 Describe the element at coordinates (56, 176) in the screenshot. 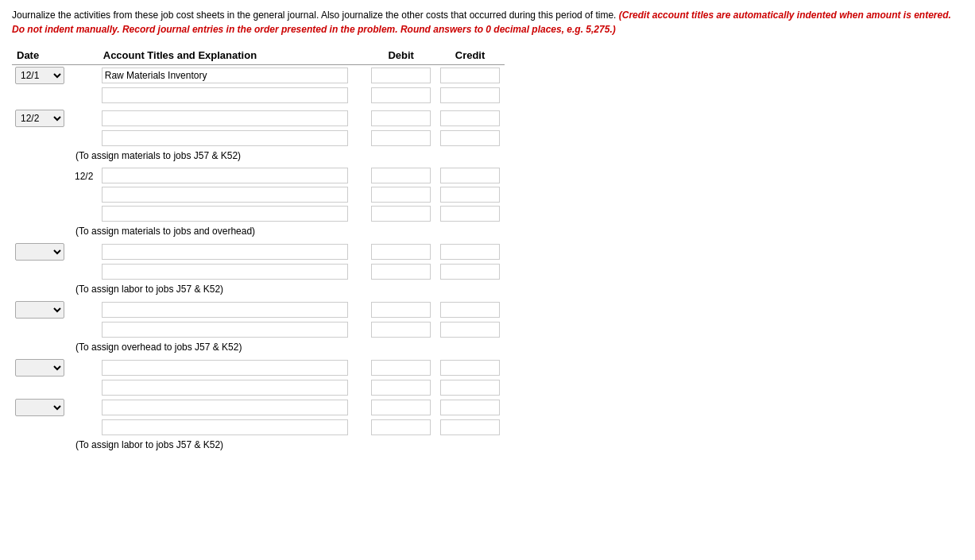

I see `date-cell: 12/2` at that location.